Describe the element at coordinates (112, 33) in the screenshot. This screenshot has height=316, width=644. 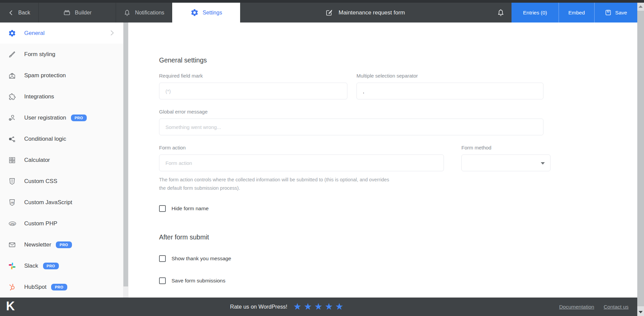
I see `chevron-right-icon` at that location.